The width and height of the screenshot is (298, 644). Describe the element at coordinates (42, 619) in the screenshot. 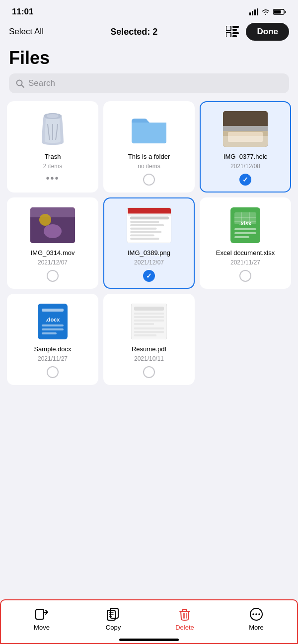

I see `move-action: Move` at that location.